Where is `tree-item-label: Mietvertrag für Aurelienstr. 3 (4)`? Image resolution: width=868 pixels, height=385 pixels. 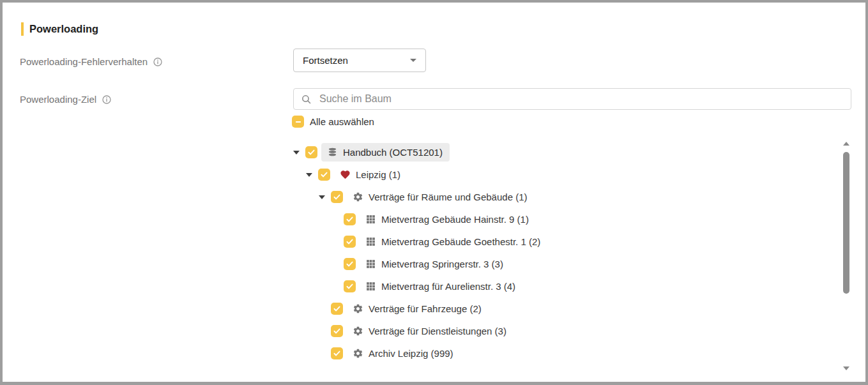 tree-item-label: Mietvertrag für Aurelienstr. 3 (4) is located at coordinates (448, 286).